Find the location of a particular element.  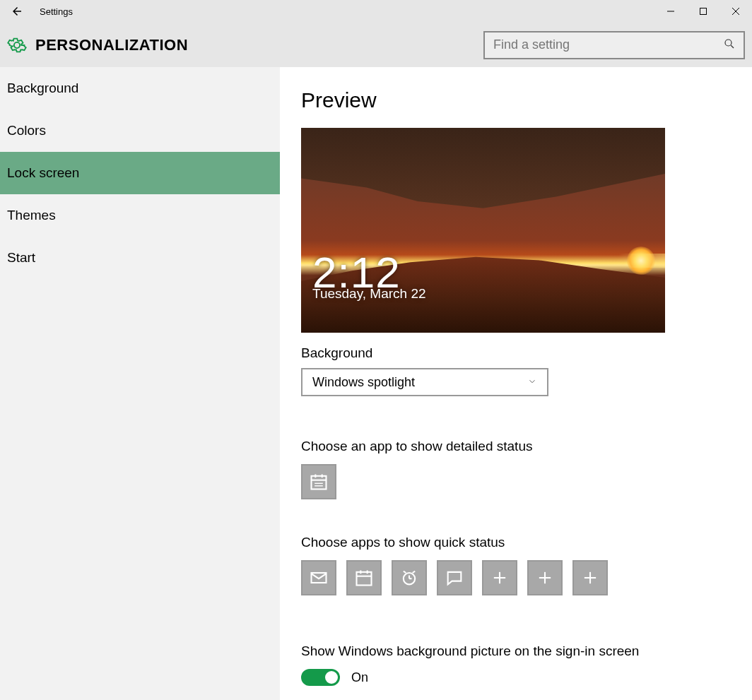

chat-icon is located at coordinates (454, 578).